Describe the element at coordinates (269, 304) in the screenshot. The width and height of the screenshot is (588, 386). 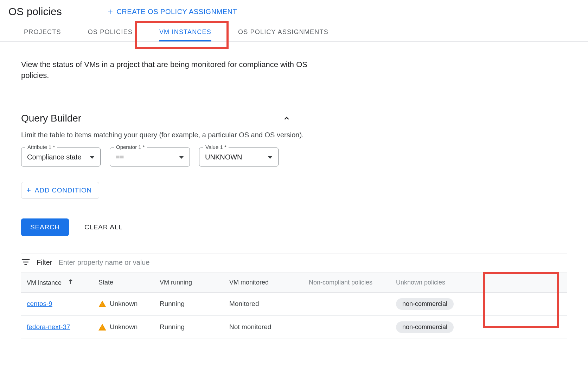
I see `monitored-cell: Monitored` at that location.